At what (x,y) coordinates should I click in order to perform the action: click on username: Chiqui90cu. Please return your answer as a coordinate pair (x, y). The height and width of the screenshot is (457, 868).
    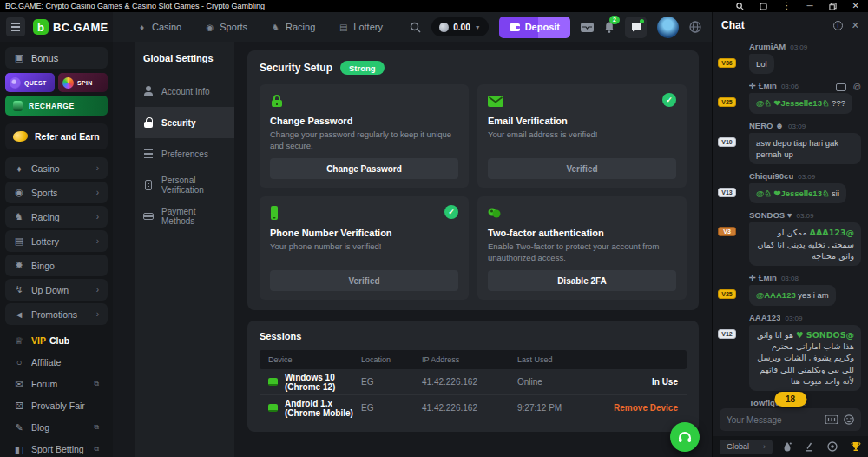
    Looking at the image, I should click on (771, 176).